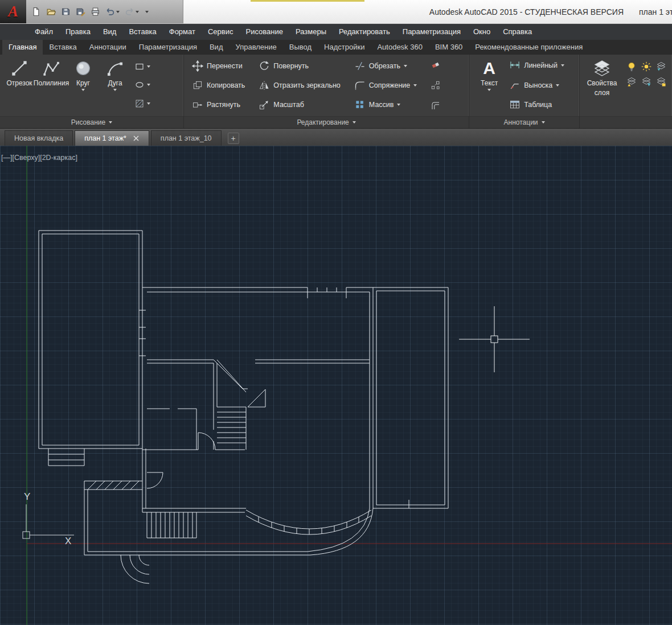 This screenshot has width=672, height=625. What do you see at coordinates (264, 32) in the screenshot?
I see `menu-draw: Рисование` at bounding box center [264, 32].